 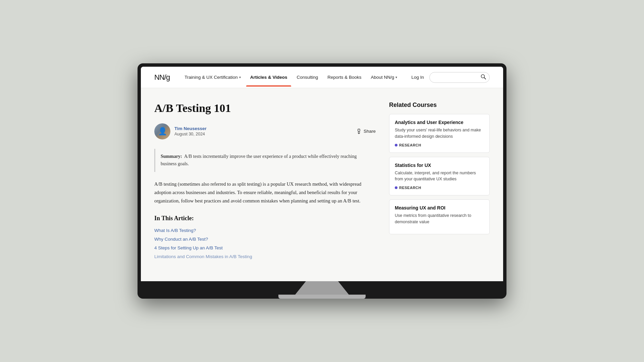 I want to click on nav-item-training: Training & UX Certification ▾, so click(x=213, y=77).